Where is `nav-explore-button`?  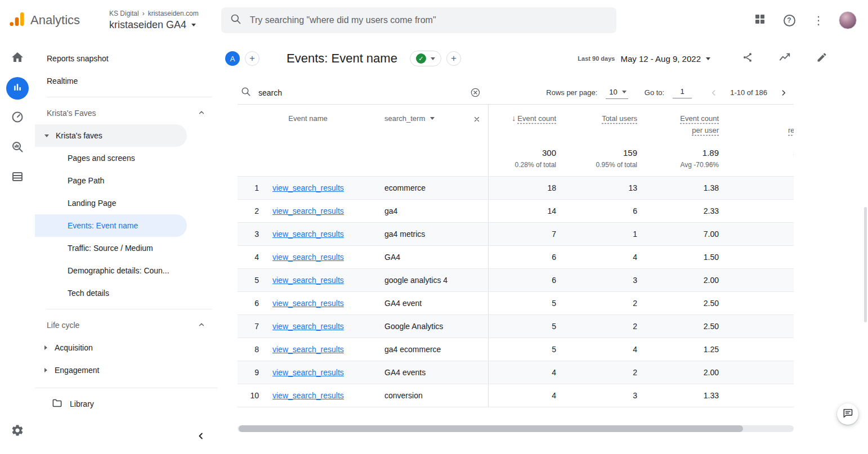 nav-explore-button is located at coordinates (17, 148).